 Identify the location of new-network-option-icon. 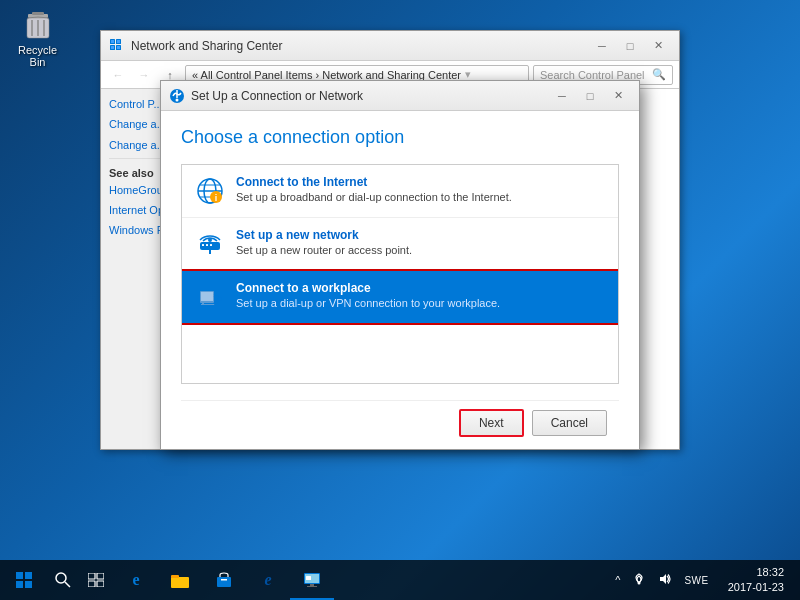
(210, 244).